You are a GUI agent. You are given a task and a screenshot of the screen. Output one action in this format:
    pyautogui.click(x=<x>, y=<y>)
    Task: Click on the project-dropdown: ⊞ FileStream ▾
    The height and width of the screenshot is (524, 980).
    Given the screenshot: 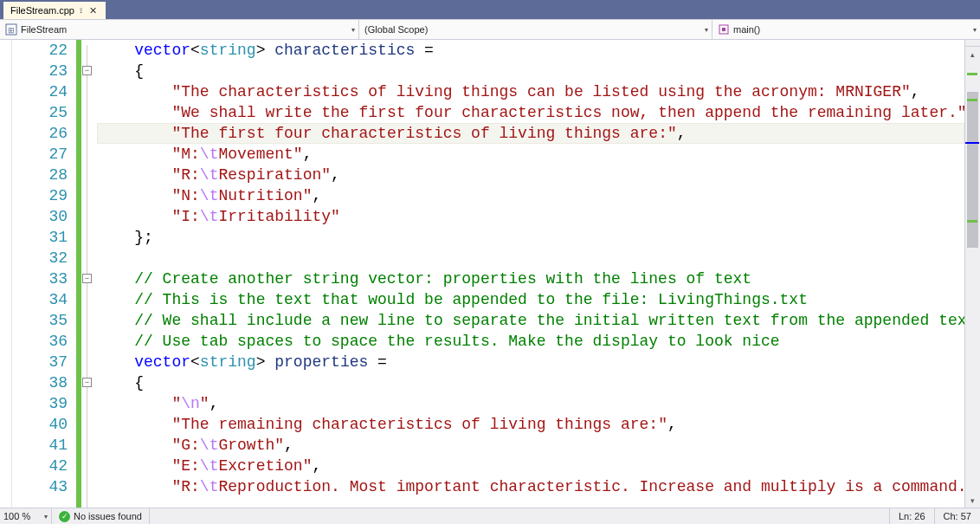 What is the action you would take?
    pyautogui.click(x=180, y=29)
    